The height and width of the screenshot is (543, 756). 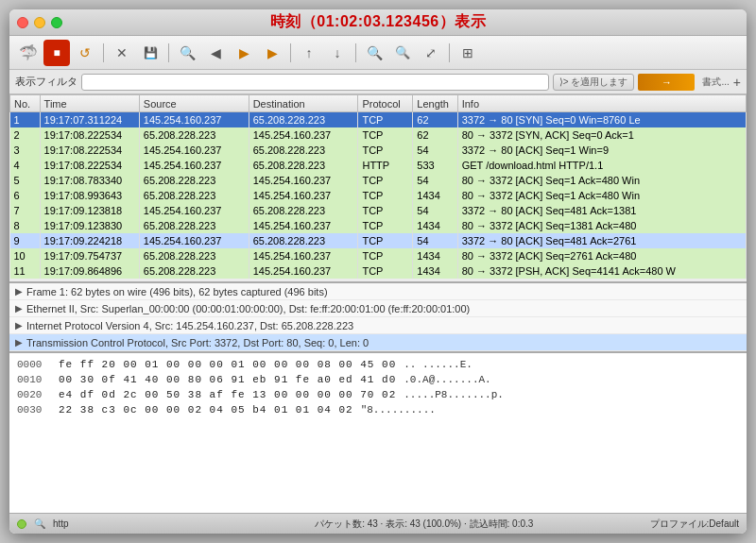 I want to click on filter-arrow: →, so click(x=666, y=82).